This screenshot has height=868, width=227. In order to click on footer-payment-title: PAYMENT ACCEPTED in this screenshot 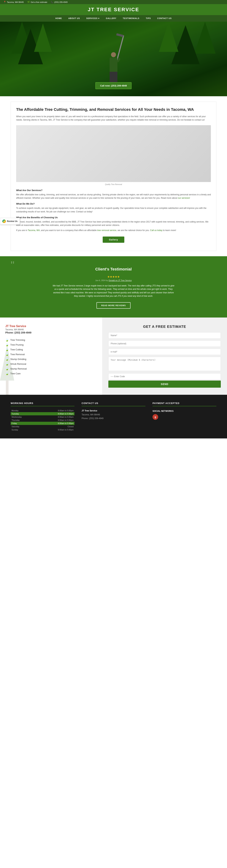, I will do `click(184, 404)`.